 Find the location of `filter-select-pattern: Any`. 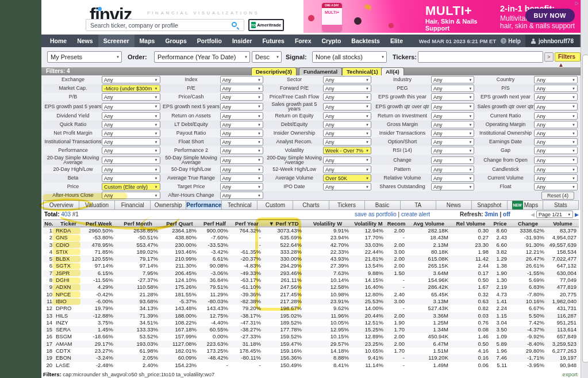

filter-select-pattern: Any is located at coordinates (453, 169).